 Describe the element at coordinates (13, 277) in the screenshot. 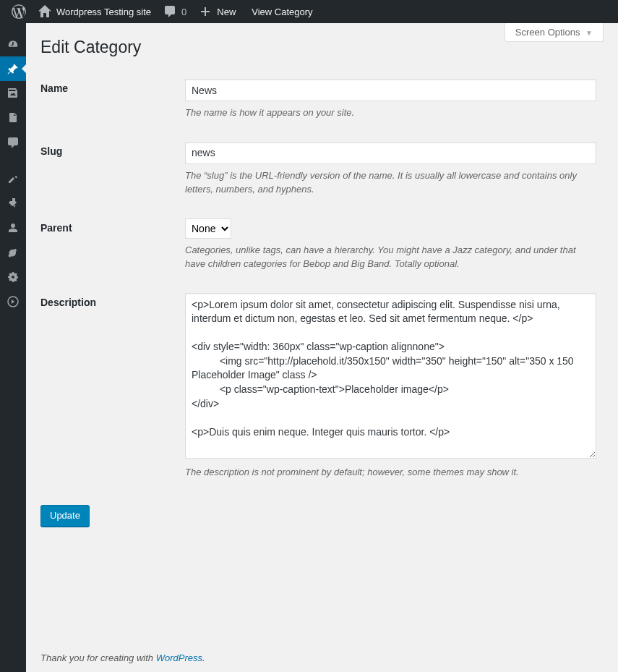

I see `settings-icon` at that location.